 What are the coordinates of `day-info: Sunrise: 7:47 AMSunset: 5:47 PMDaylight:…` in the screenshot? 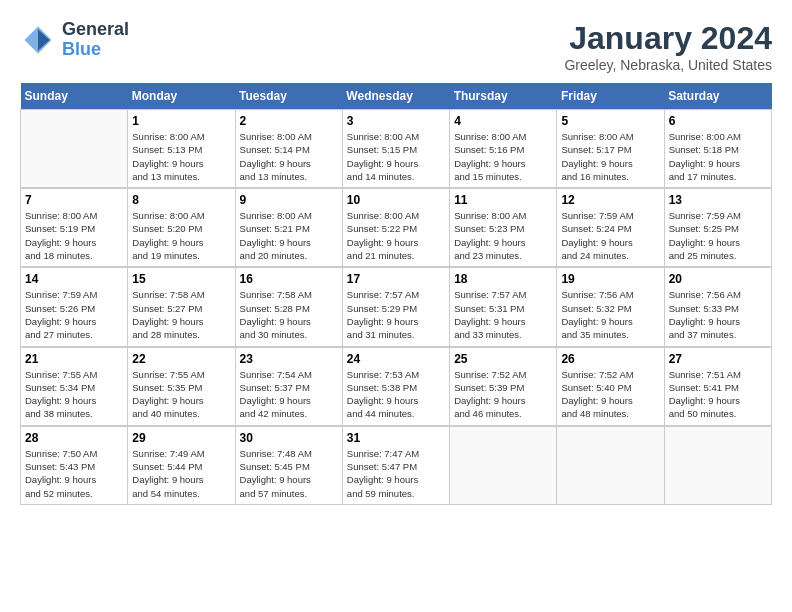 It's located at (396, 474).